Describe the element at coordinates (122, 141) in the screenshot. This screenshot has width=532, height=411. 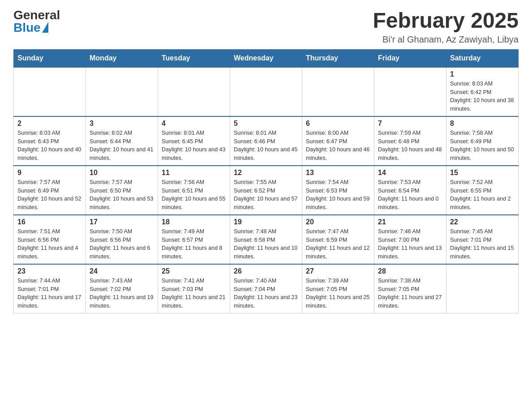
I see `calendar-cell: 3Sunrise: 8:02 AM Sunset: 6:44 PM Daylig…` at that location.